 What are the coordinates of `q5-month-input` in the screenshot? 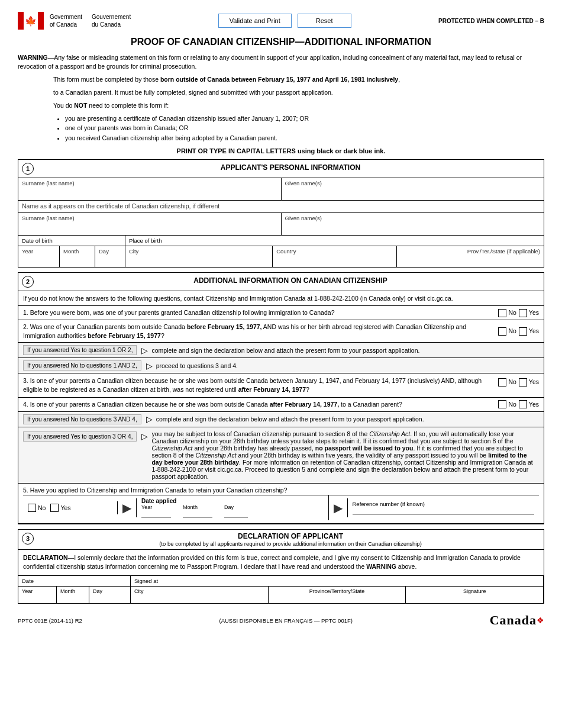 It's located at (198, 514).